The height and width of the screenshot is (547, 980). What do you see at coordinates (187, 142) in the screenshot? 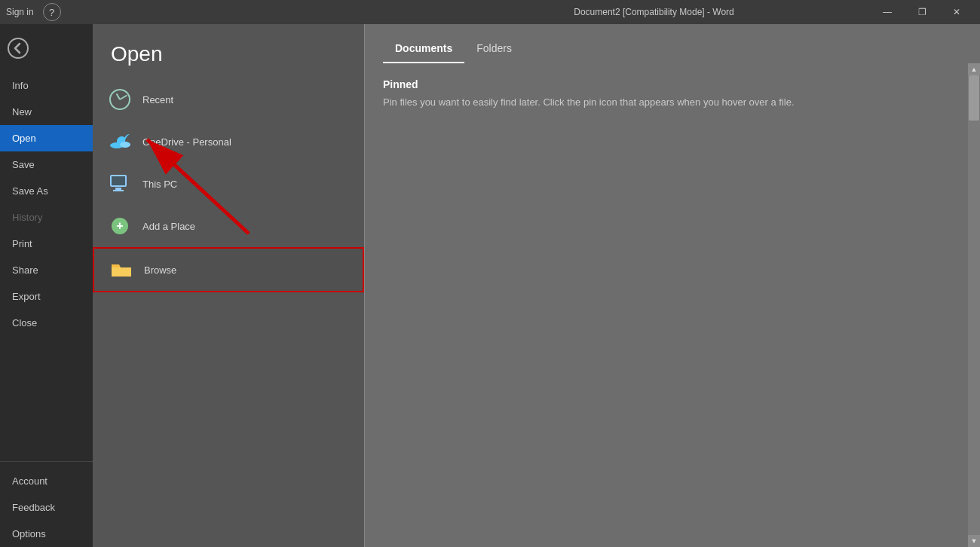
I see `location-onedrive-label: OneDrive - Personal` at bounding box center [187, 142].